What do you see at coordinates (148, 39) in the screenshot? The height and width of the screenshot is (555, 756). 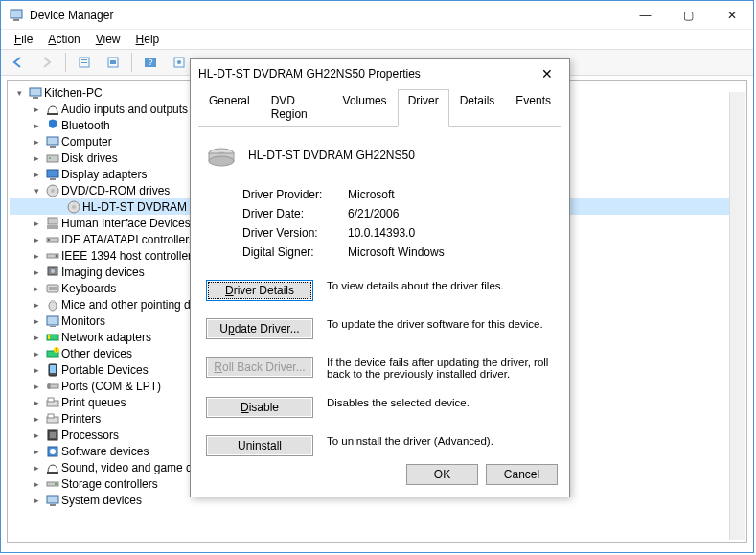 I see `menu-help: Help` at bounding box center [148, 39].